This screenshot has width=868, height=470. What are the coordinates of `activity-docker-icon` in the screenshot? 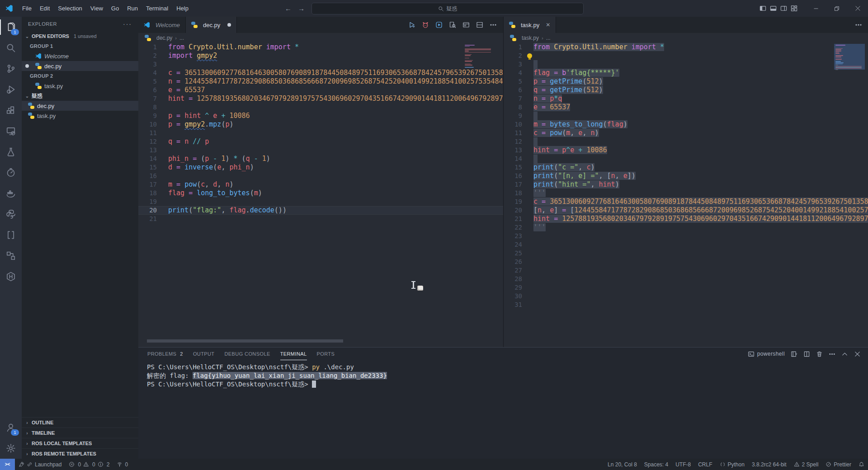 It's located at (11, 193).